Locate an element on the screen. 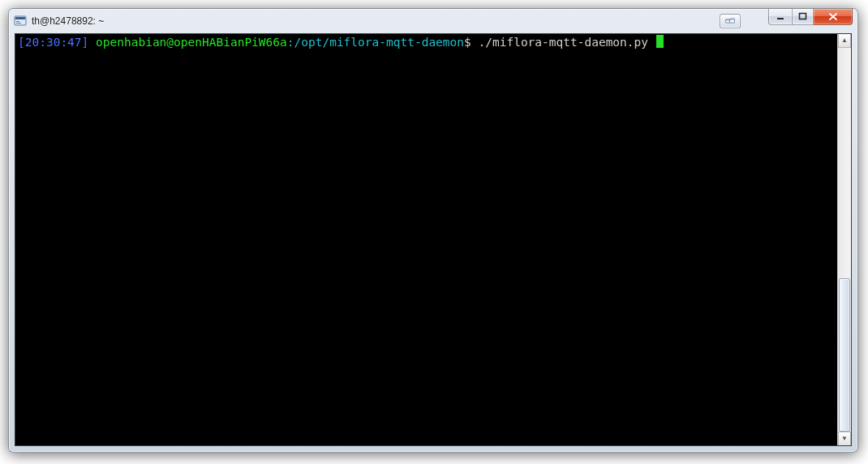 This screenshot has height=464, width=868. maximize-button is located at coordinates (803, 17).